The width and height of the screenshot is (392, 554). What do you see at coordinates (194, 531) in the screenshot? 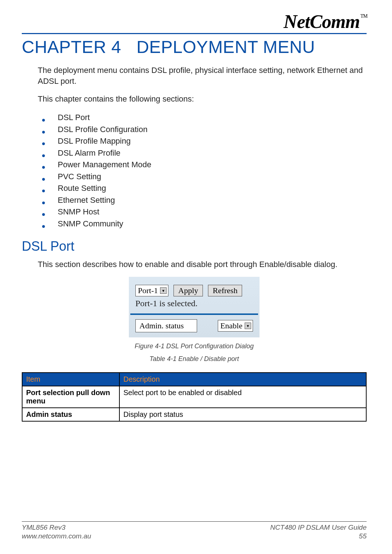
I see `page-footer: YML856 Rev3 www.netcomm.com.au NCT480 IP…` at bounding box center [194, 531].